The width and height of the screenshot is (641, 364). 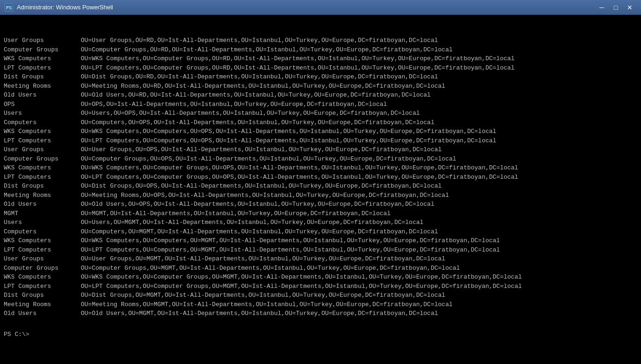 What do you see at coordinates (320, 305) in the screenshot?
I see `table-row: Meeting RoomsOU=Meeting Rooms,OU=MGMT,OU…` at bounding box center [320, 305].